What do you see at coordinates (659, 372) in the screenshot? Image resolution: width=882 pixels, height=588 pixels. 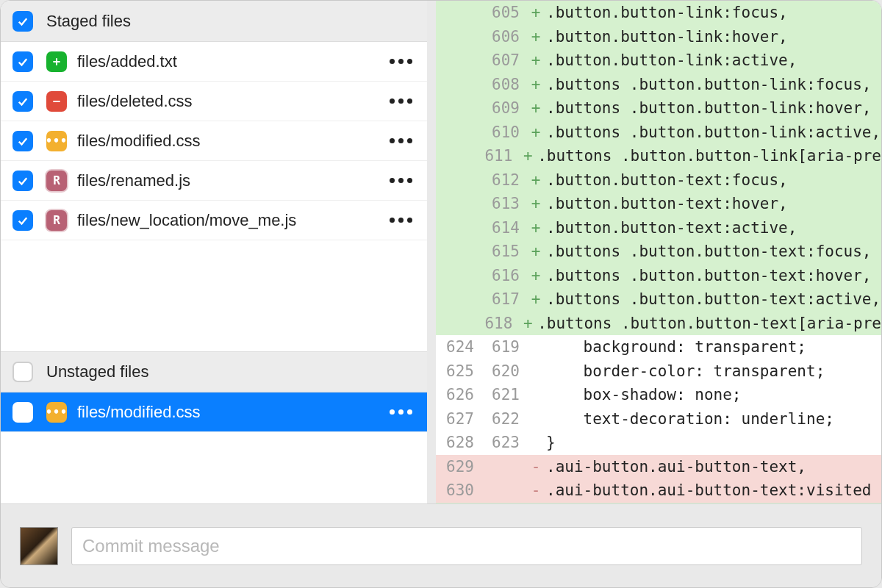 I see `diff-line: 625 620 border-color: transparent;` at bounding box center [659, 372].